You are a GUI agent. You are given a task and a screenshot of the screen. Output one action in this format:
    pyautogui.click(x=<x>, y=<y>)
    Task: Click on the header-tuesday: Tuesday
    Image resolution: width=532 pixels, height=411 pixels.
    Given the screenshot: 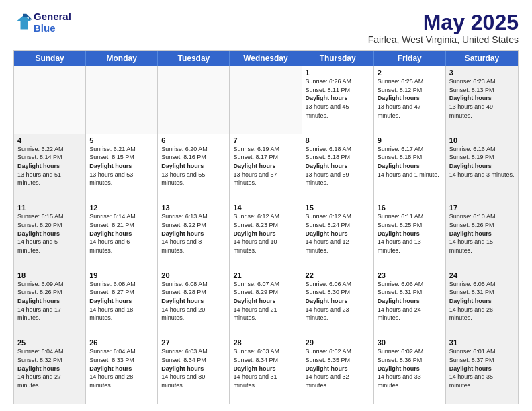 What is the action you would take?
    pyautogui.click(x=193, y=58)
    